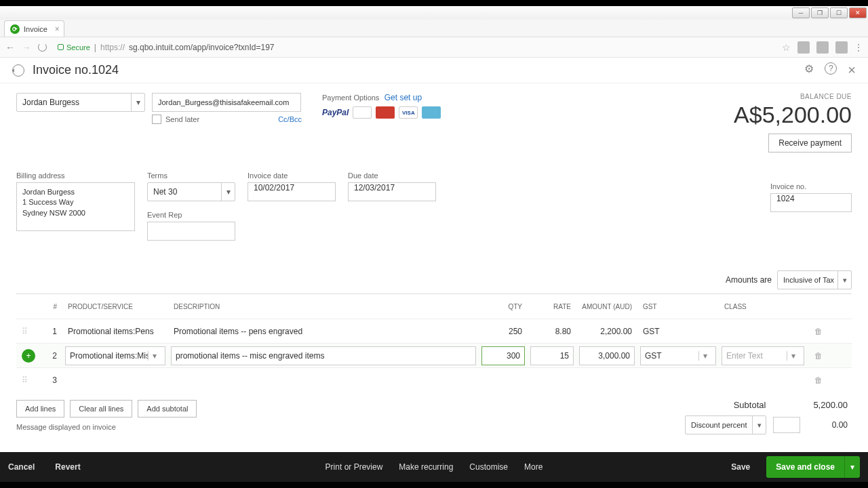 Image resolution: width=868 pixels, height=488 pixels. Describe the element at coordinates (426, 467) in the screenshot. I see `make-recurring-button: Make recurring` at that location.